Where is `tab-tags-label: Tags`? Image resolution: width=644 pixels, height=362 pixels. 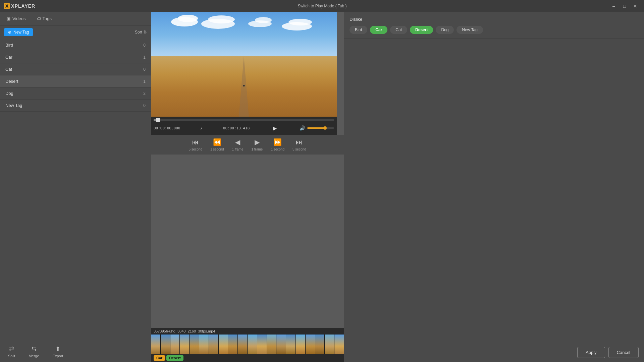 tab-tags-label: Tags is located at coordinates (47, 19).